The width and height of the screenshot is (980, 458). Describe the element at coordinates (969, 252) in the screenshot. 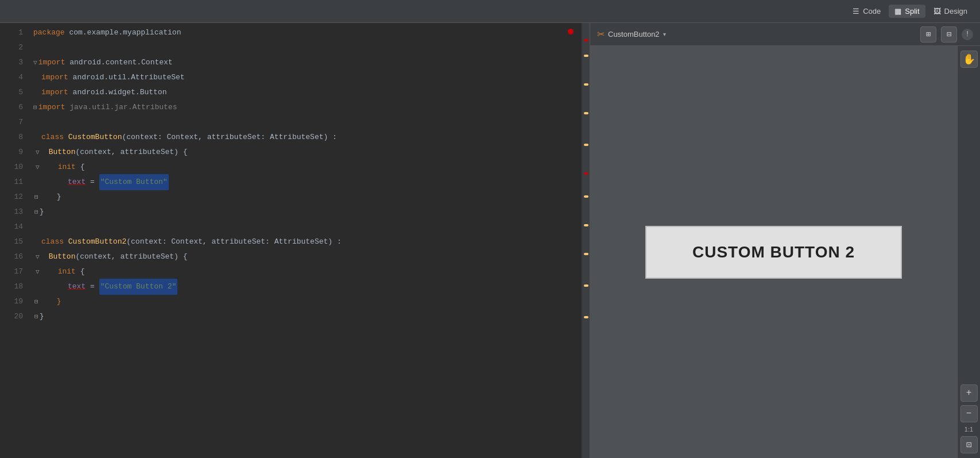

I see `right-side-tools: ✋ + − 1:1 ⊡` at that location.